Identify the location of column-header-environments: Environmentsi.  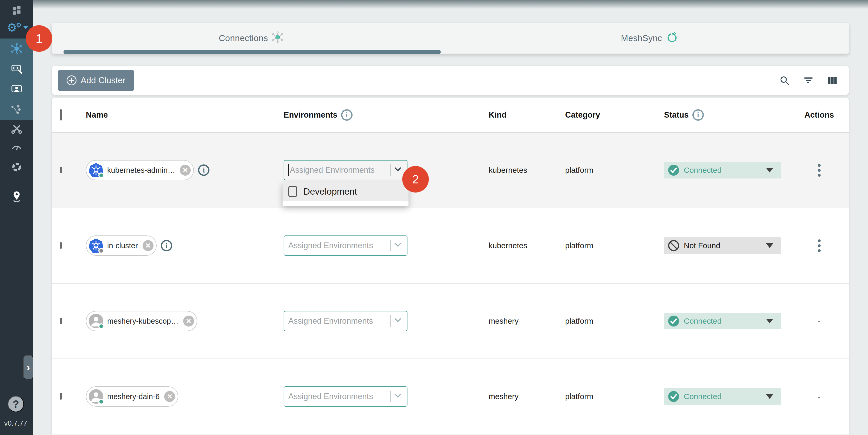
(386, 115).